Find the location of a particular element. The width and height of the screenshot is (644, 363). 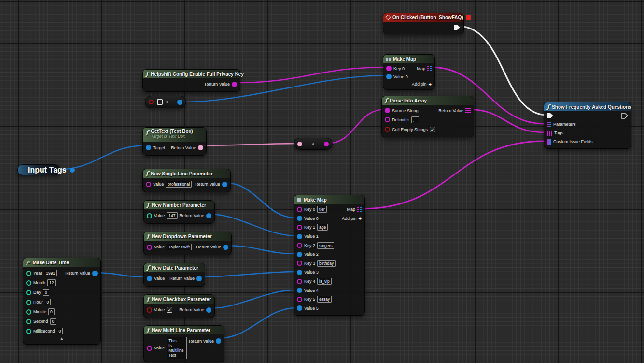

wire-gettext-to-conversion is located at coordinates (250, 145).